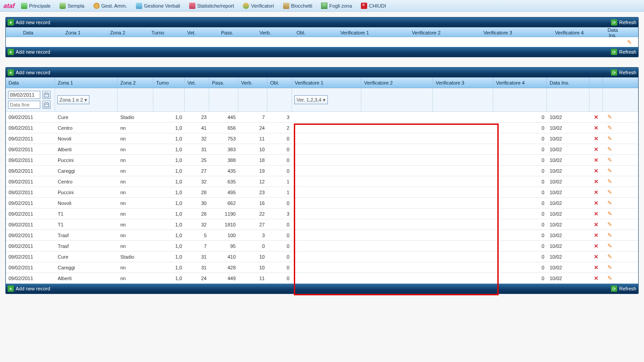 The height and width of the screenshot is (362, 644). Describe the element at coordinates (322, 225) in the screenshot. I see `table-row: 09/02/2011T1nn1,0321810270010/02✕✎` at that location.